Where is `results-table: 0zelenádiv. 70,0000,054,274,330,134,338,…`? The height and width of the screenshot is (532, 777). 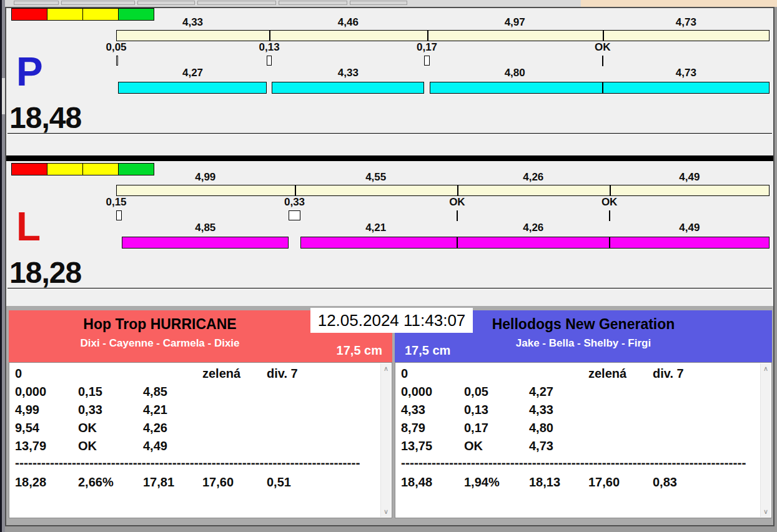
results-table: 0zelenádiv. 70,0000,054,274,330,134,338,… is located at coordinates (583, 440).